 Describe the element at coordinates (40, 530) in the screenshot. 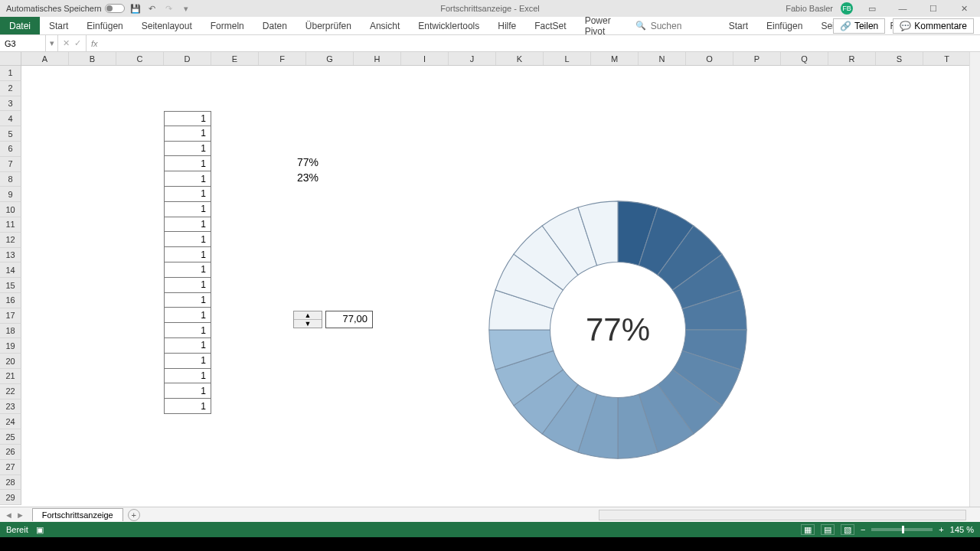

I see `macro-record-icon: ▣` at that location.